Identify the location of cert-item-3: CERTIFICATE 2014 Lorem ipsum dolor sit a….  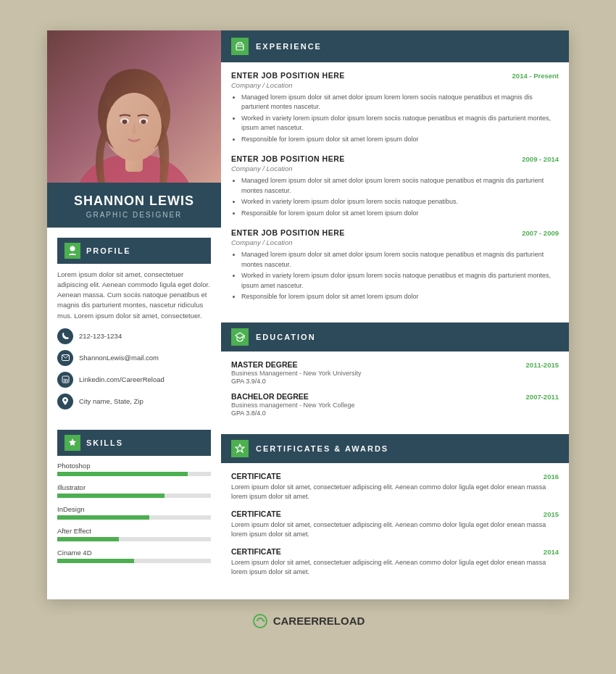
(395, 566).